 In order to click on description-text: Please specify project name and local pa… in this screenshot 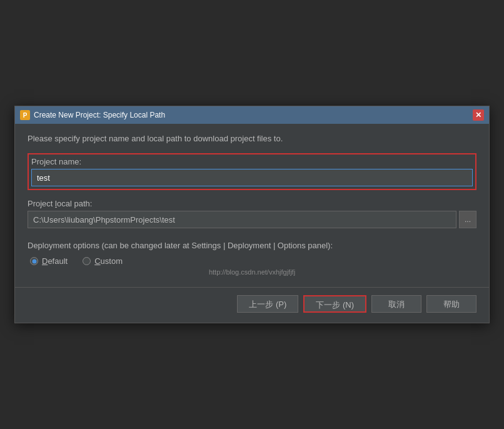, I will do `click(252, 139)`.